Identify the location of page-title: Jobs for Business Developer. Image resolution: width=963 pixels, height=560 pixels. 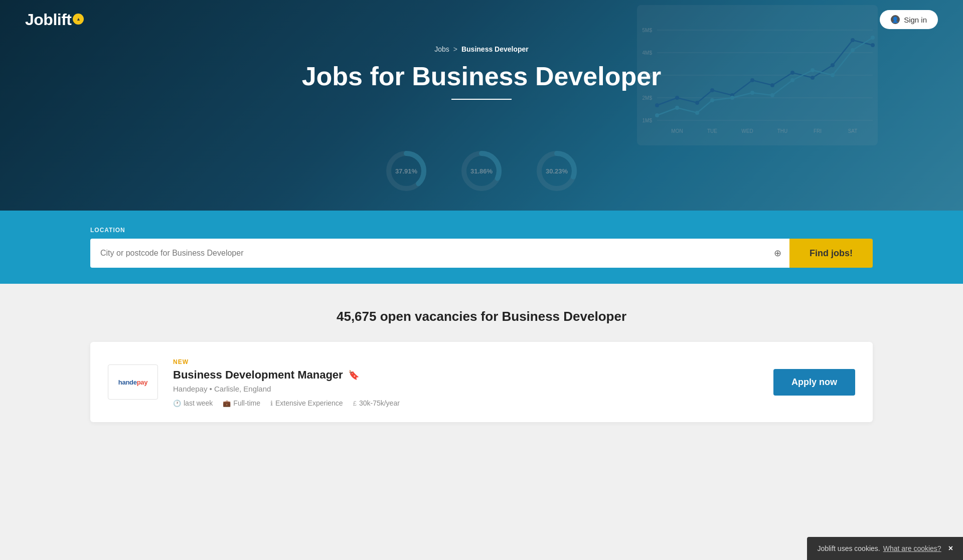
(482, 76).